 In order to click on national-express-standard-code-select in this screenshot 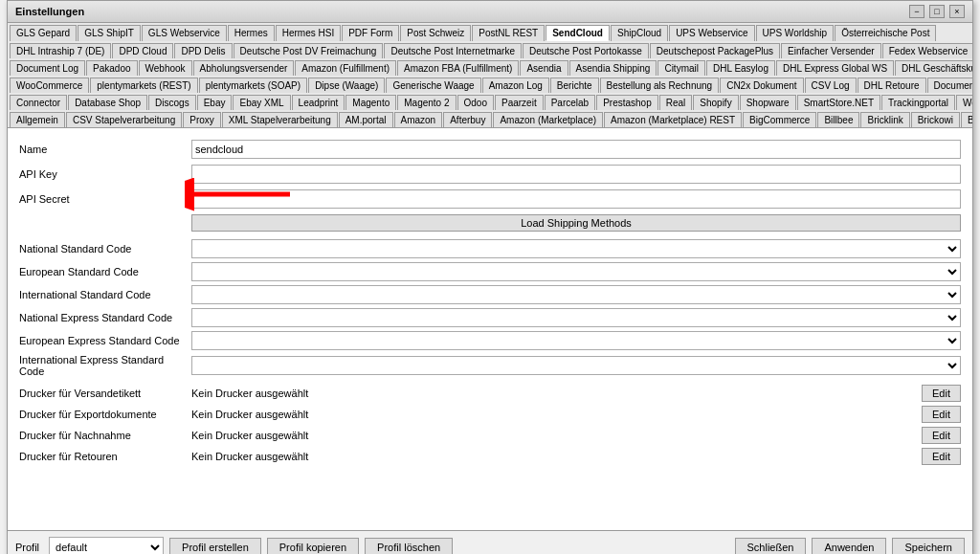, I will do `click(576, 318)`.